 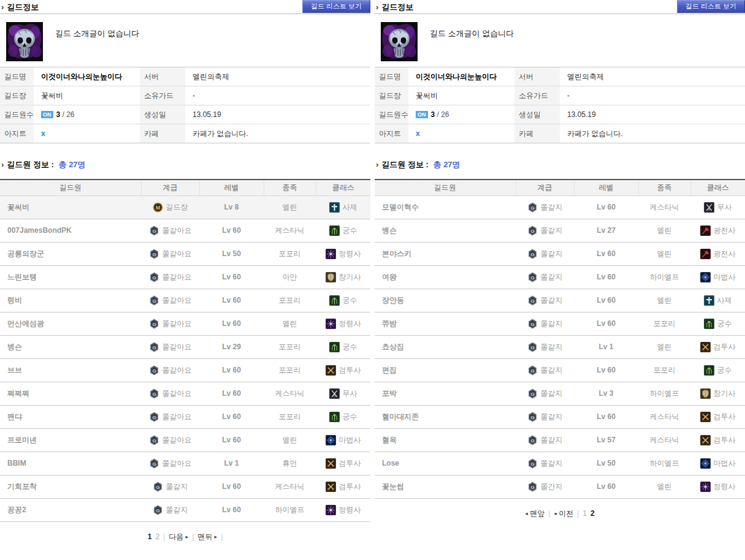 I want to click on member-race: 엘린, so click(x=289, y=207).